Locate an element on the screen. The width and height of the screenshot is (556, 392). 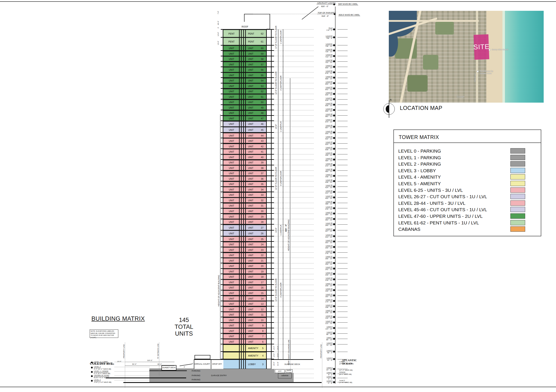
arrival-court-label: ARRIVAL COURT is located at coordinates (202, 364).